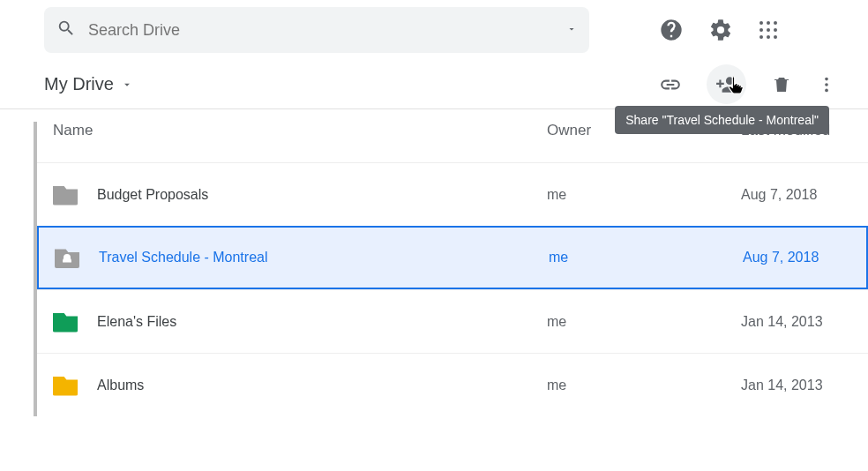  I want to click on file-name-cell: Budget Proposals, so click(300, 195).